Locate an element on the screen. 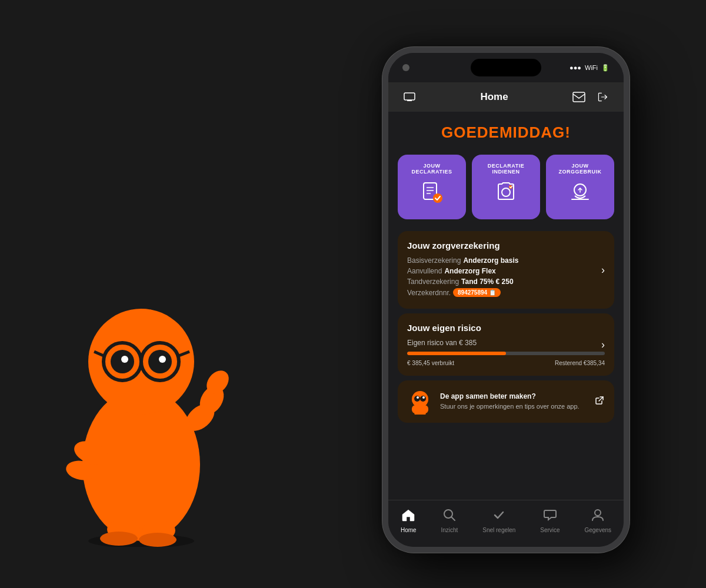 The height and width of the screenshot is (588, 706). nummer-label: Verzekerdnnr. is located at coordinates (429, 293).